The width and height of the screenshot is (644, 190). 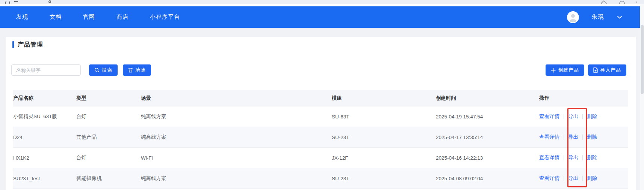 I want to click on table-row: HX1K2 台灯 Wi-Fi JX-12F 2025-04-16 14:22:1…, so click(x=321, y=158).